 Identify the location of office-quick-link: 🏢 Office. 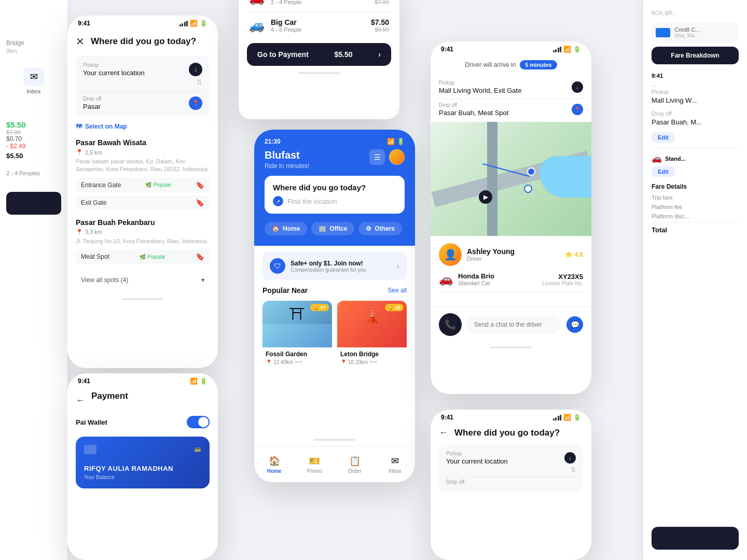
(333, 229).